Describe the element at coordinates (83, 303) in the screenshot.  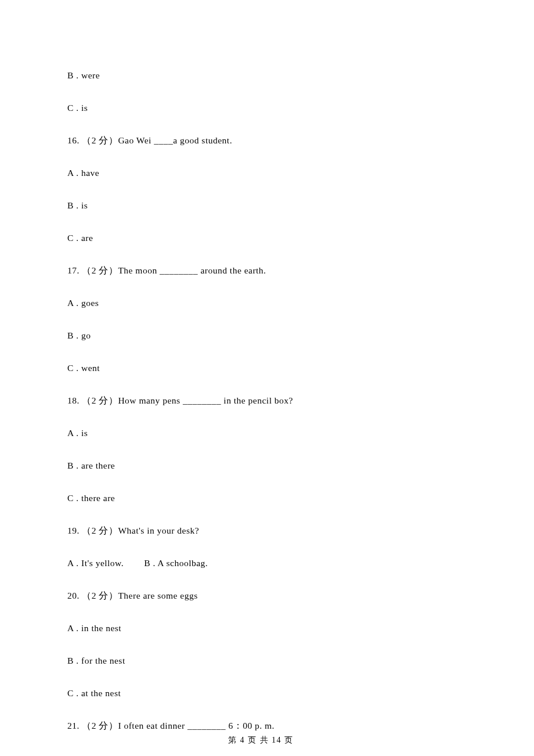
I see `option-a-goes: A . goes` at that location.